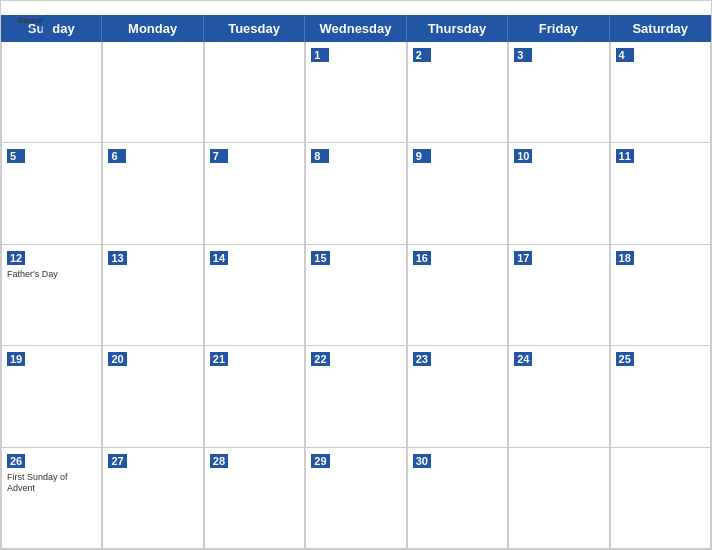  Describe the element at coordinates (458, 92) in the screenshot. I see `day-cell: 2` at that location.